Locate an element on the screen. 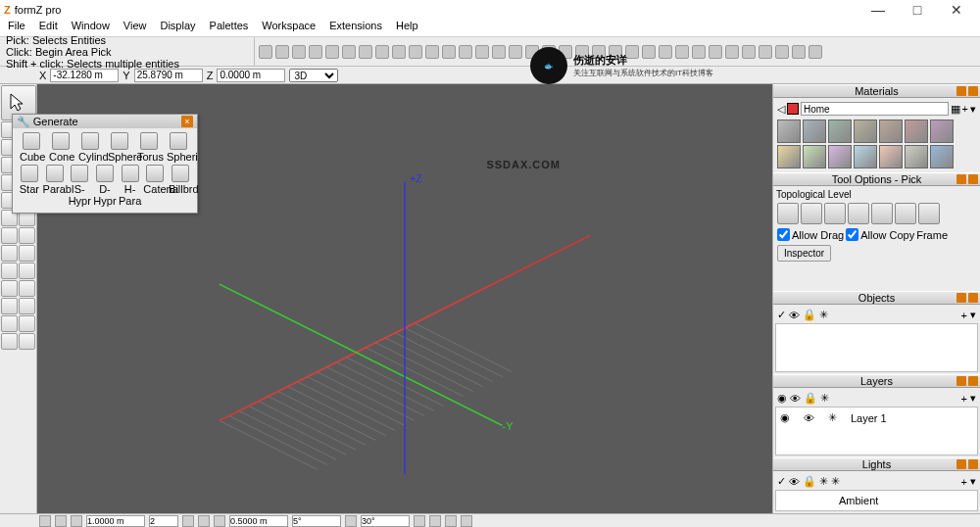  lt-star2-icon: ✳ is located at coordinates (835, 482).